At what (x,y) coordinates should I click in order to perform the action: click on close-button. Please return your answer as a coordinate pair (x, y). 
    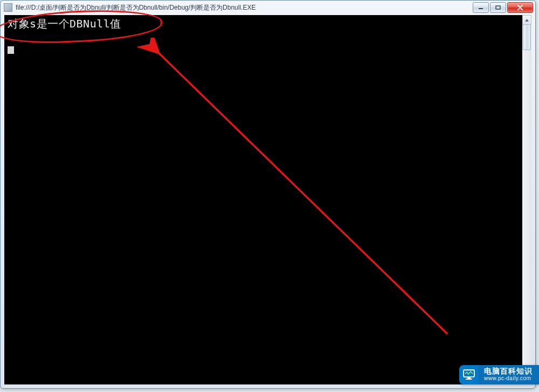
    Looking at the image, I should click on (520, 8).